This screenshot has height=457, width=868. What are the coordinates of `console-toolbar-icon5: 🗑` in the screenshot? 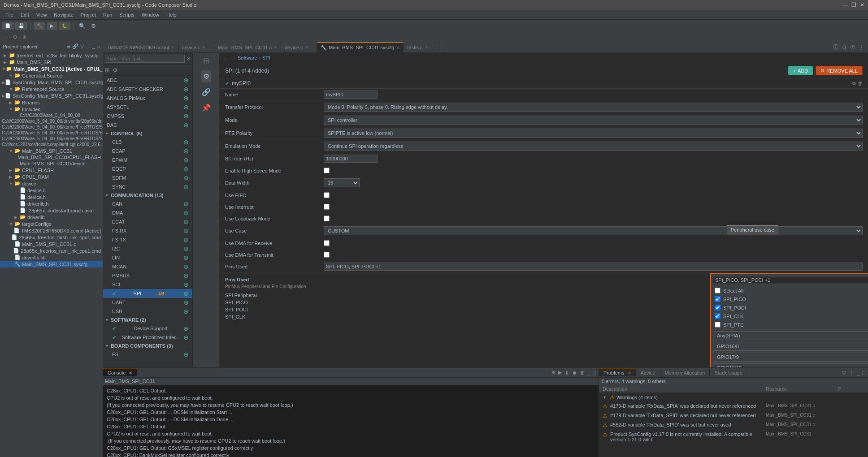 It's located at (582, 373).